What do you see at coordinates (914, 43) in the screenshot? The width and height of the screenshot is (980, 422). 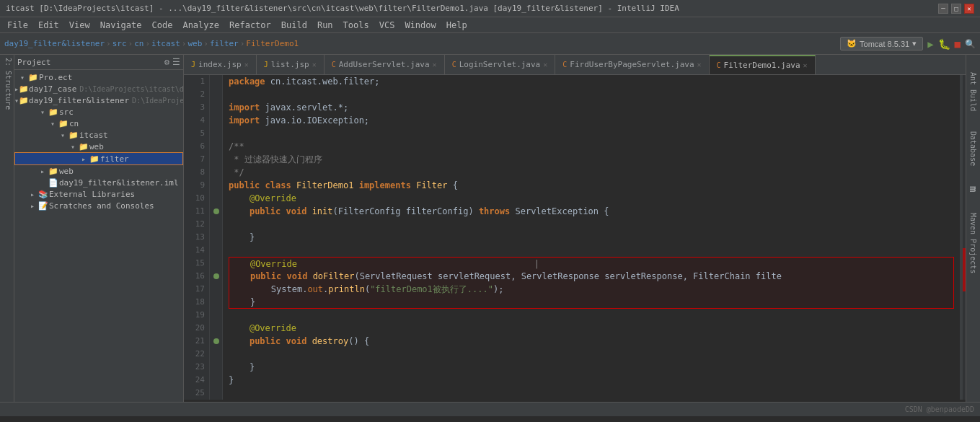 I see `tomcat-dropdown-icon: ▾` at bounding box center [914, 43].